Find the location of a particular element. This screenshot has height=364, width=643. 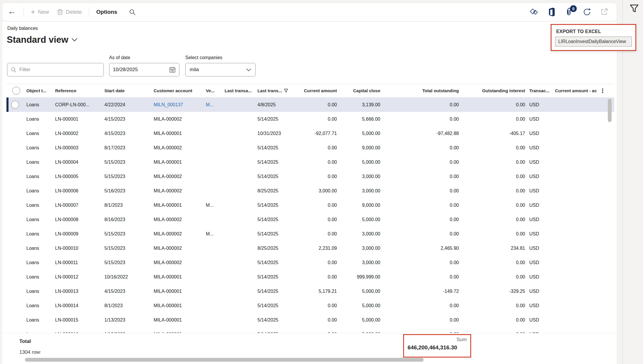

filter-pane-icon is located at coordinates (634, 8).